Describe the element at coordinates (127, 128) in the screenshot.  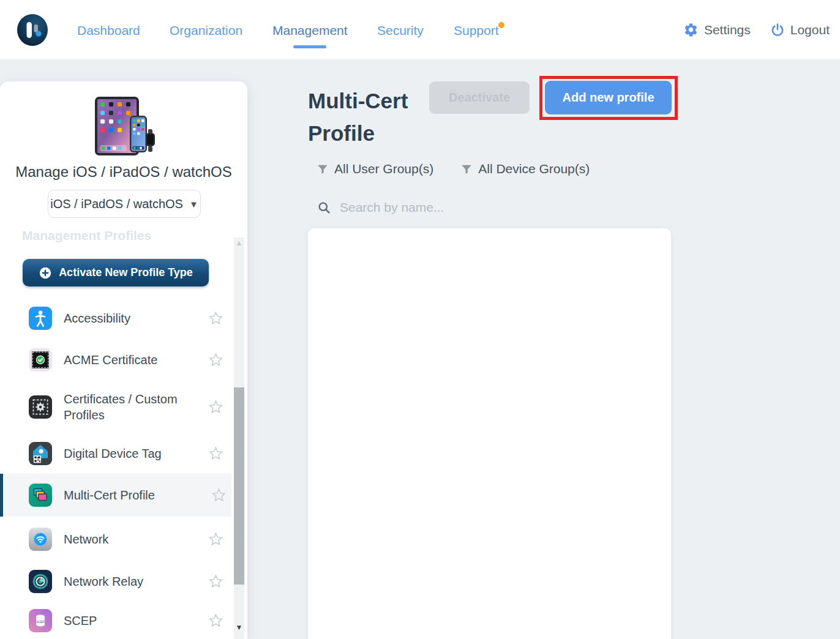
I see `ios-devices-illustration-icon` at that location.